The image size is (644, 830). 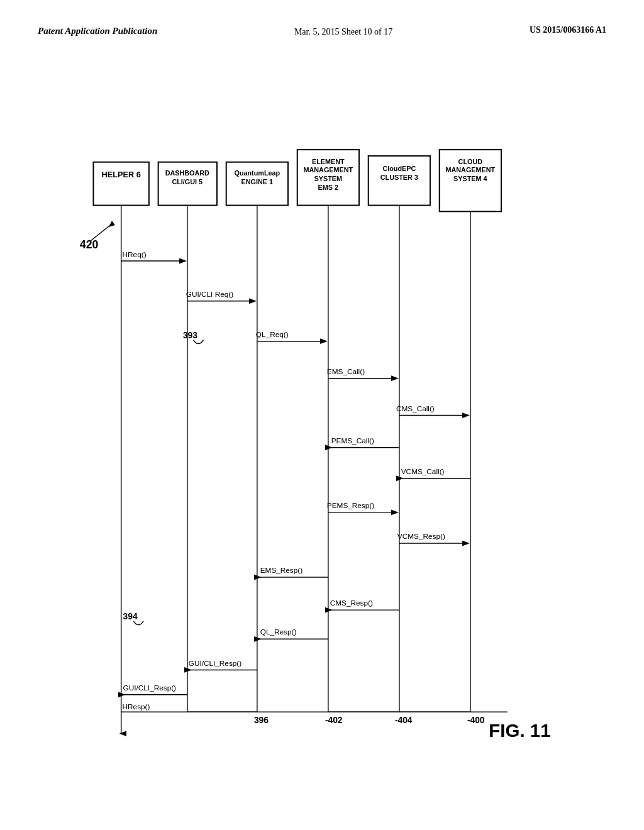 What do you see at coordinates (476, 721) in the screenshot?
I see `ref-400: -400` at bounding box center [476, 721].